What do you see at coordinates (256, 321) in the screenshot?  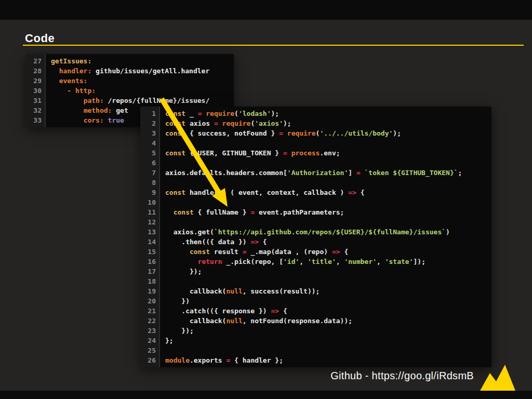 I see `code-text: callback(null, notFound(response.data));` at bounding box center [256, 321].